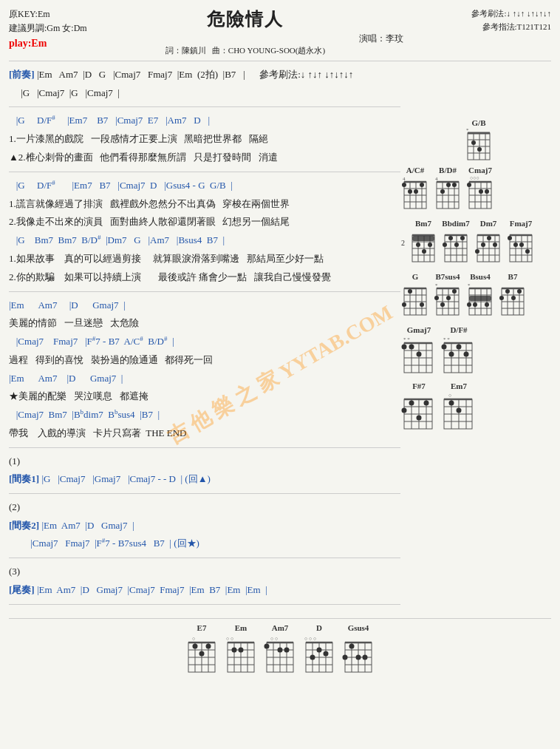 Image resolution: width=560 pixels, height=749 pixels. I want to click on chord-bsus4-svg: *, so click(480, 300).